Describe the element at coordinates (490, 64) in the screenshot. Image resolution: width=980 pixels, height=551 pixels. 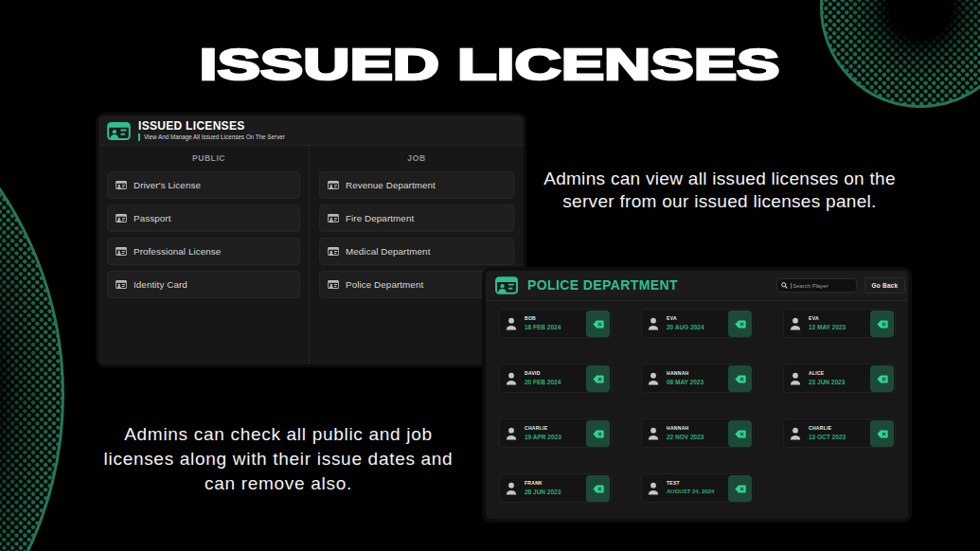
I see `svg-text: ISSUED LICENSES` at that location.